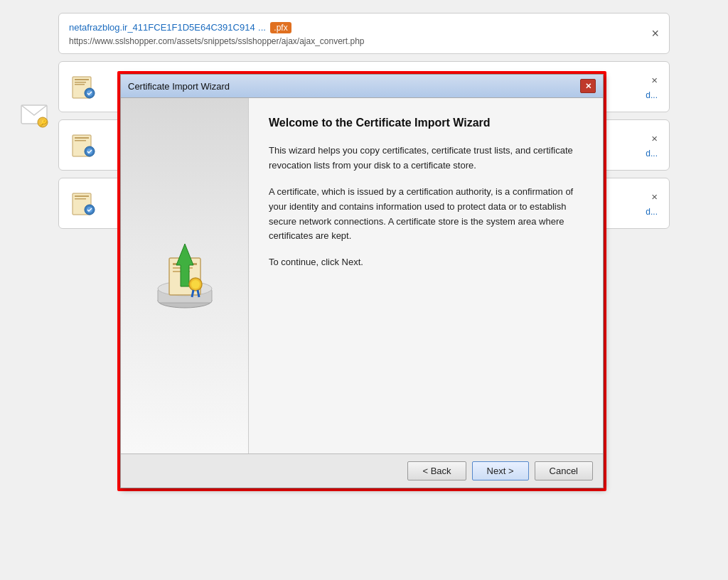 This screenshot has height=580, width=728. Describe the element at coordinates (179, 87) in the screenshot. I see `wizard-title: Certificate Import Wizard` at that location.